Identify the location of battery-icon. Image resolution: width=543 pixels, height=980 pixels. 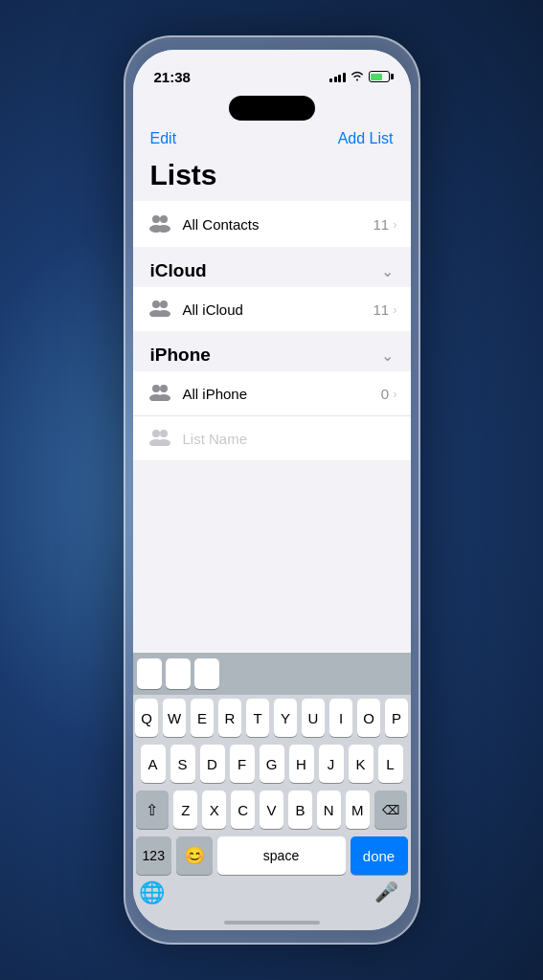
(379, 77).